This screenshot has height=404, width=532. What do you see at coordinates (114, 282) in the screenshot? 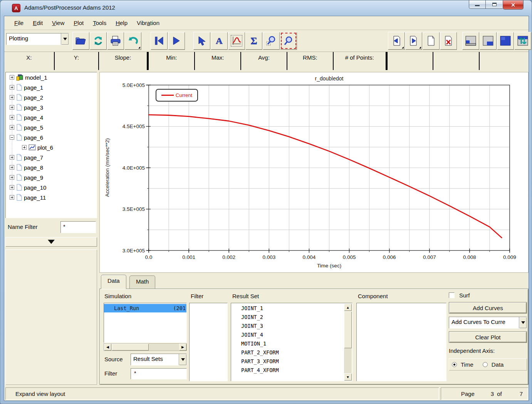
I see `tab-data: Data` at bounding box center [114, 282].